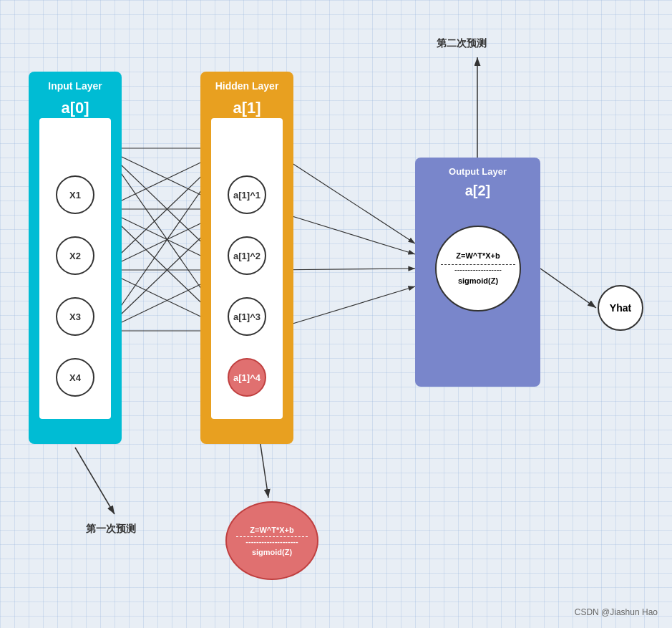  I want to click on red-bubble-formula-top: Z=W^T*X+b, so click(272, 530).